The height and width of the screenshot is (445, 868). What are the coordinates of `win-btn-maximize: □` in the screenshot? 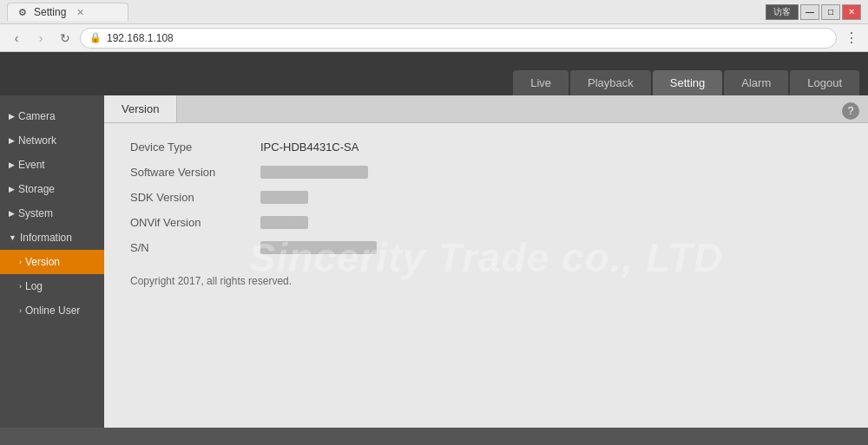 It's located at (831, 12).